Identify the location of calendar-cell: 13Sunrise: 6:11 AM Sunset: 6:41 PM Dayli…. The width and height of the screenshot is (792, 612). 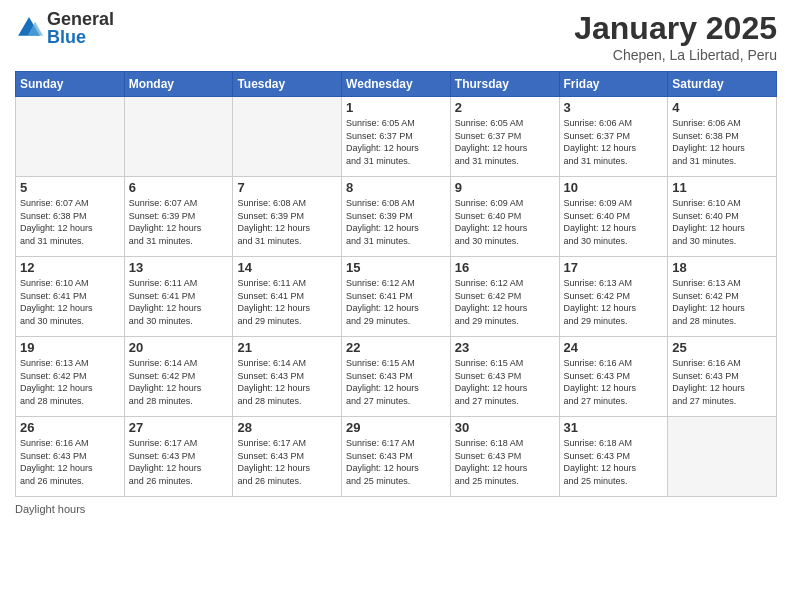
(178, 297).